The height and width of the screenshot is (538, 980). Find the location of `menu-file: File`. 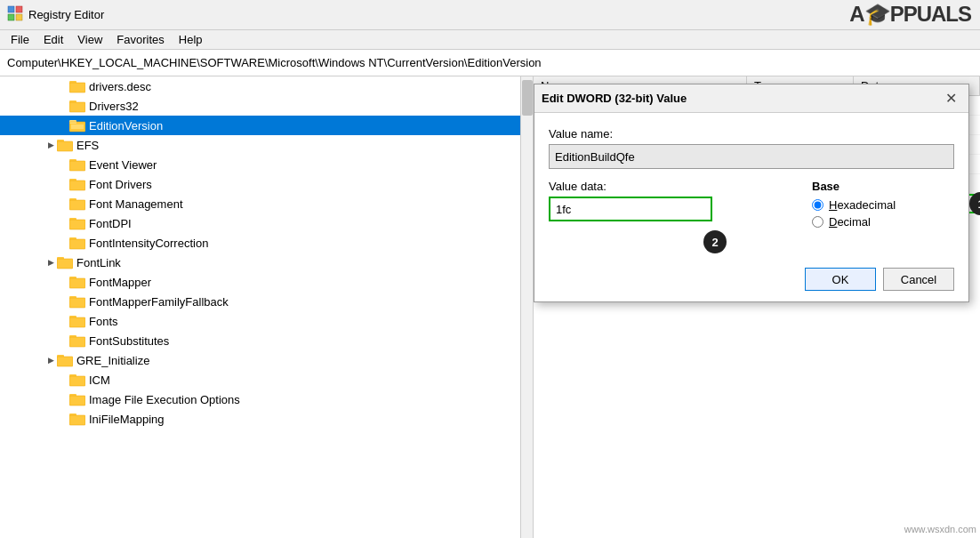

menu-file: File is located at coordinates (20, 39).